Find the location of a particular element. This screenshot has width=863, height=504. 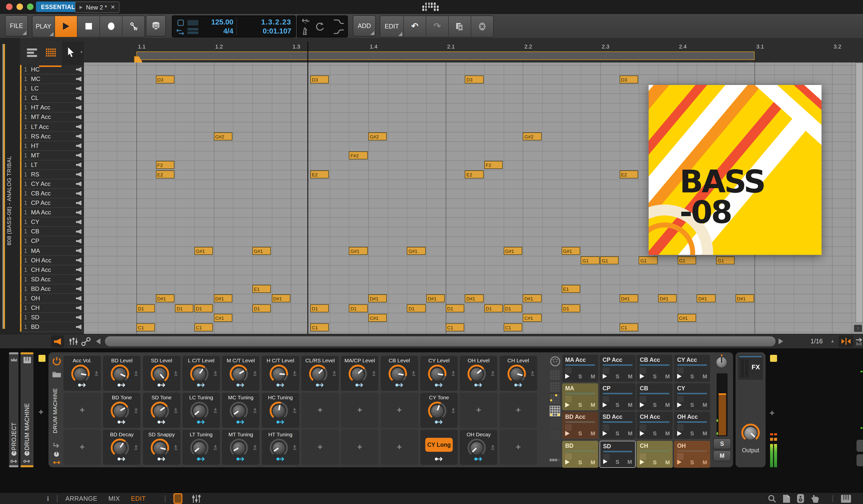

save-performance-button is located at coordinates (156, 26).